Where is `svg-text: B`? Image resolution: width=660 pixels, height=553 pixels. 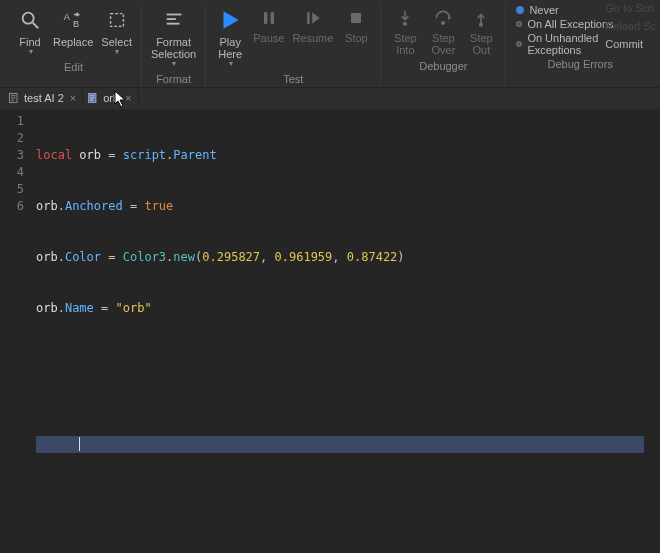
svg-text: B is located at coordinates (76, 24).